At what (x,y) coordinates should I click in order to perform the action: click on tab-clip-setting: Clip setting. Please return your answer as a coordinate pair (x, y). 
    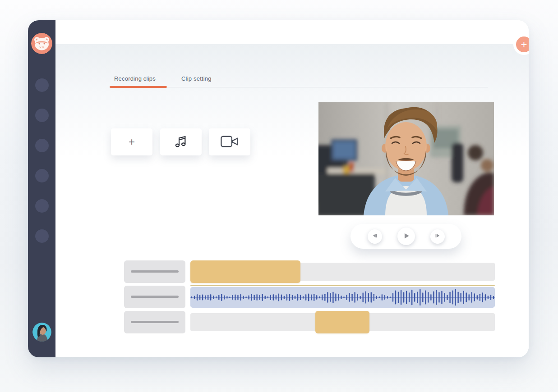
    Looking at the image, I should click on (197, 78).